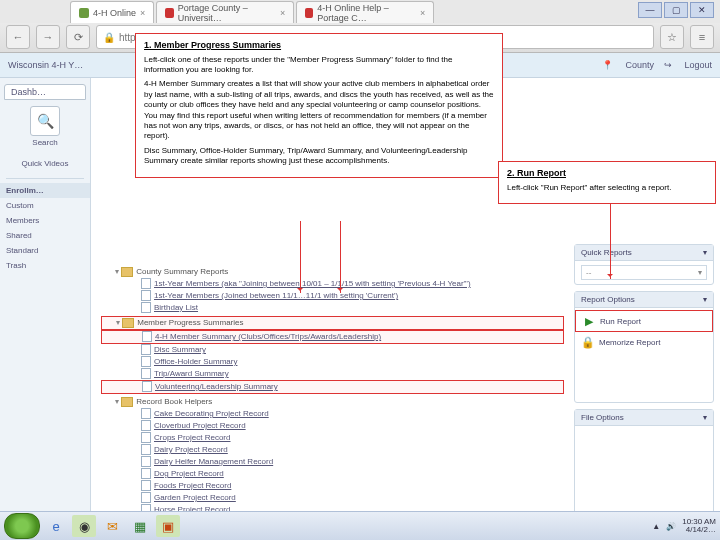 The height and width of the screenshot is (540, 720). I want to click on tree-item: Trip/Award Summary, so click(332, 374).